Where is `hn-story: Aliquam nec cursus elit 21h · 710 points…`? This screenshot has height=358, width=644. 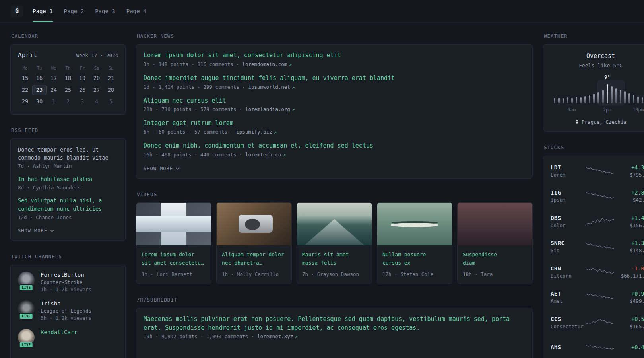 hn-story: Aliquam nec cursus elit 21h · 710 points… is located at coordinates (334, 105).